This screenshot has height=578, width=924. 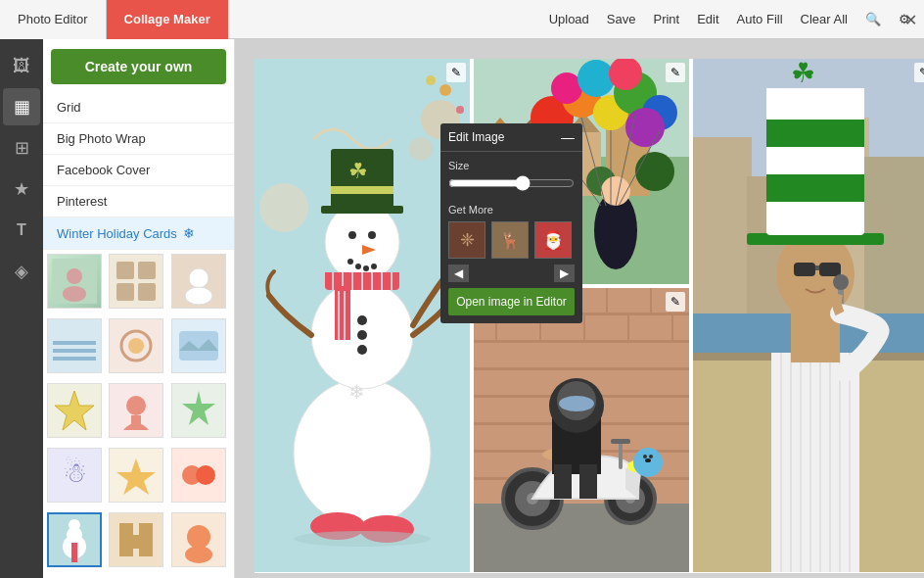 I want to click on popup-close-button: —, so click(x=568, y=137).